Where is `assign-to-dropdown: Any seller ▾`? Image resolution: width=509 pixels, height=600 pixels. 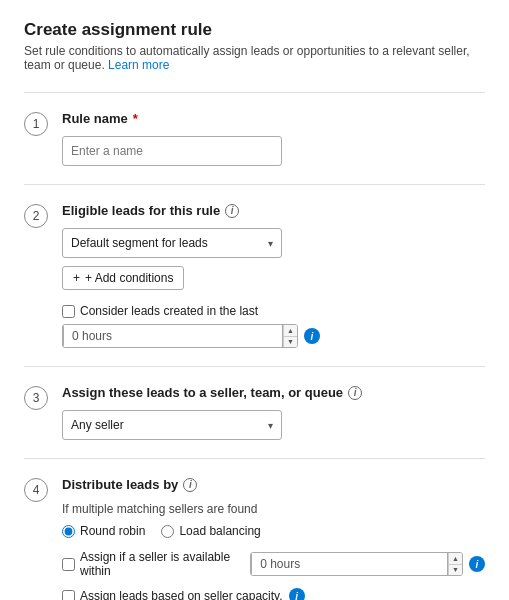 assign-to-dropdown: Any seller ▾ is located at coordinates (172, 425).